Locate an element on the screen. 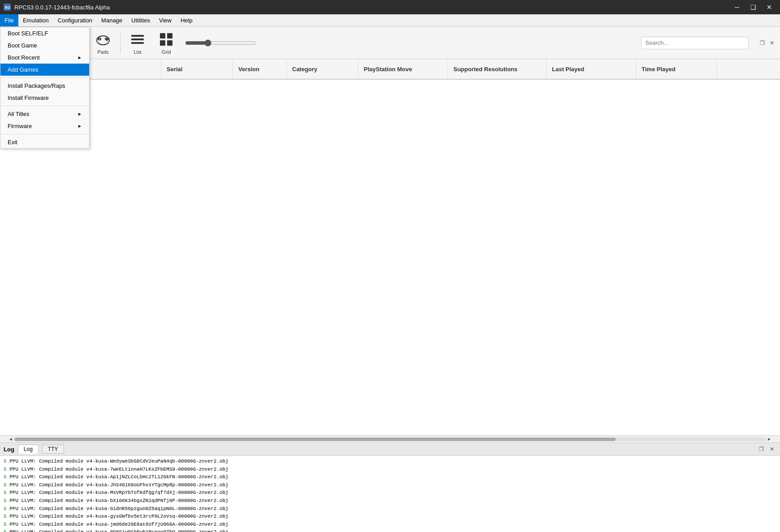 The image size is (780, 532). svg-text: R3 is located at coordinates (8, 8).